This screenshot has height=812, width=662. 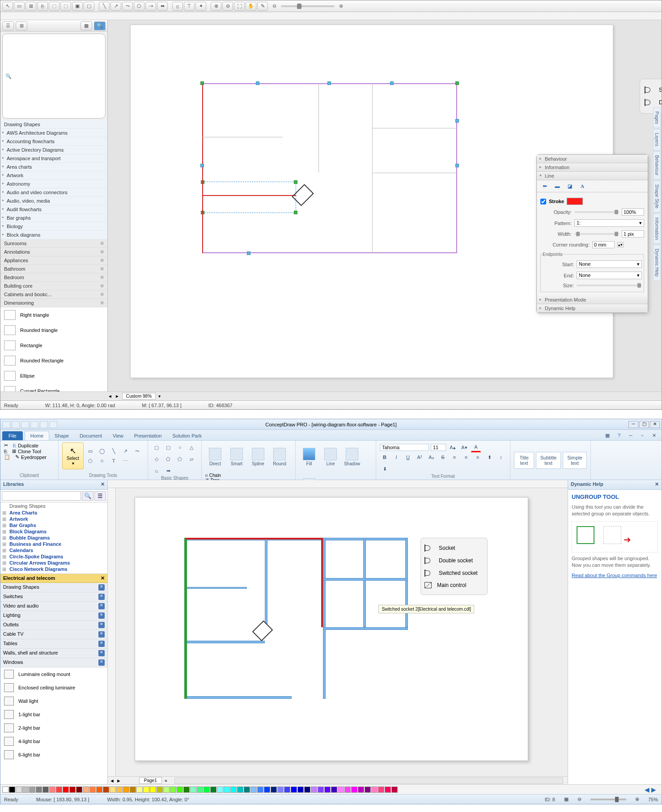 What do you see at coordinates (54, 569) in the screenshot?
I see `tree-item: Cisco Network Diagrams` at bounding box center [54, 569].